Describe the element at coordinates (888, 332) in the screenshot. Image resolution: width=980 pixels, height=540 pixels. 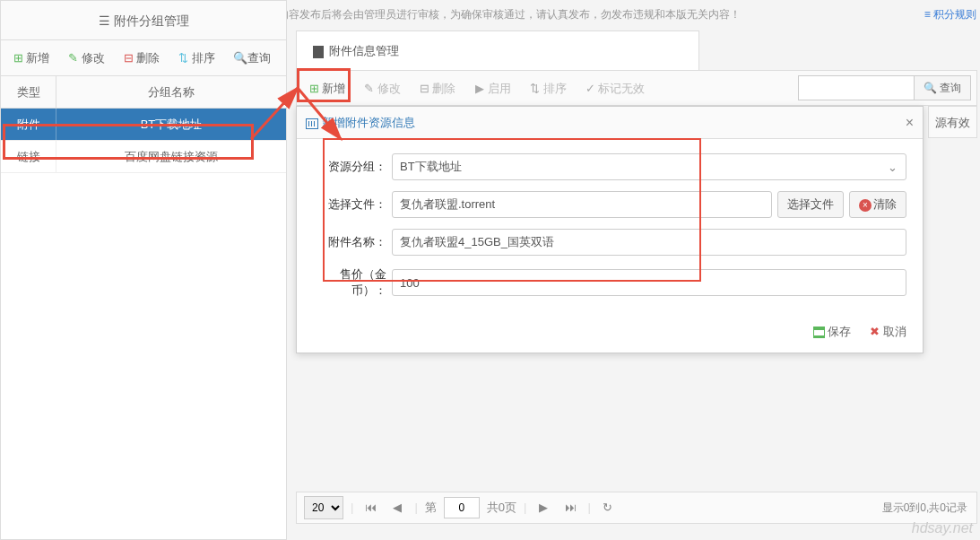
I see `cancel-button: ✖ 取消` at that location.